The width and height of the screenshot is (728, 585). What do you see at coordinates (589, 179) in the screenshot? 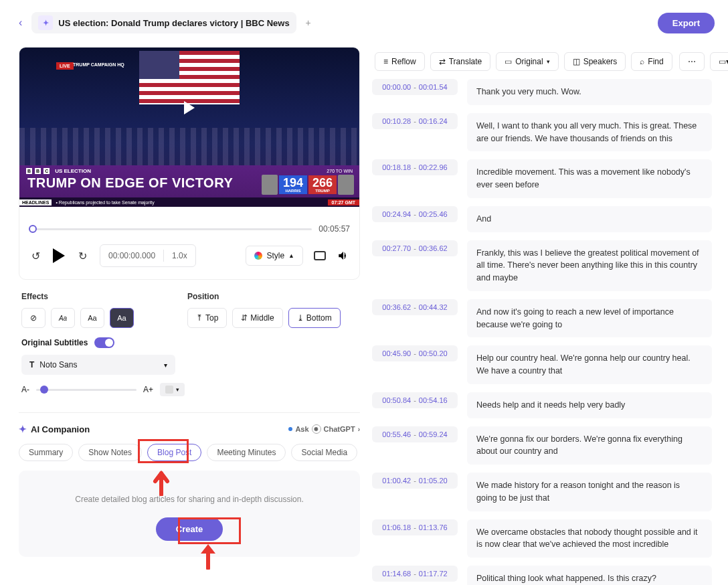
I see `transcript-text: Incredible movement. This was a movement…` at bounding box center [589, 179].